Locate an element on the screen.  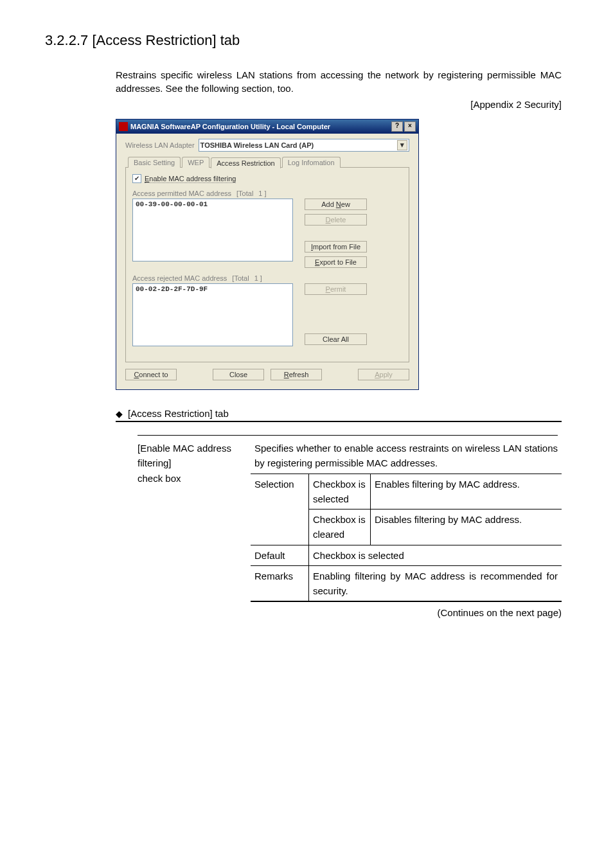
subsection-title: [Access Restriction] tab is located at coordinates (179, 414).